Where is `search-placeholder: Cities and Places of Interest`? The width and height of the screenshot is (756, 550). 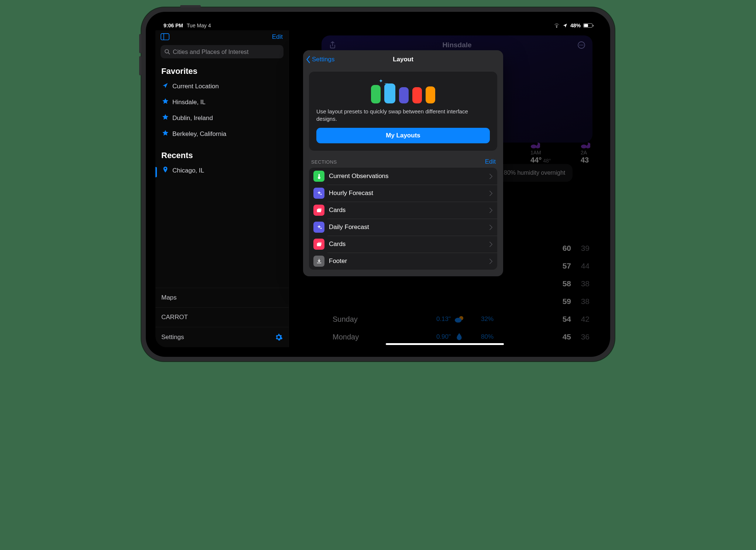
search-placeholder: Cities and Places of Interest is located at coordinates (210, 52).